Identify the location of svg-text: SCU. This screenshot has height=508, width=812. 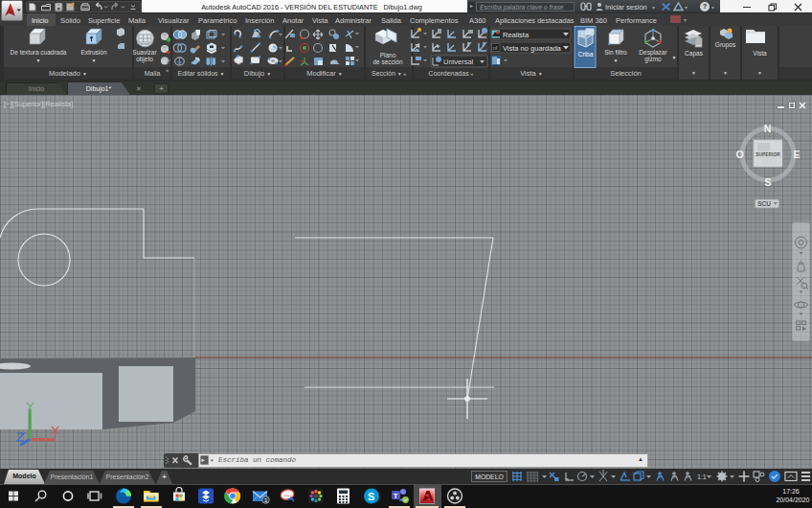
(764, 203).